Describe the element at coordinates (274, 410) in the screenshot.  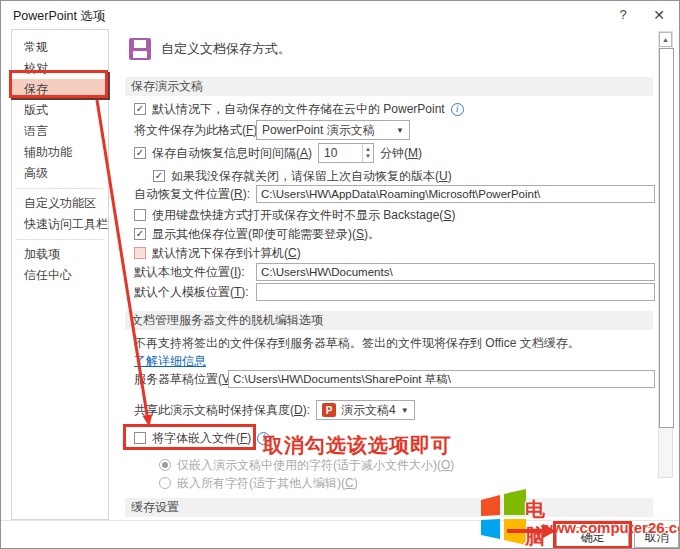
I see `row-fidelity: 共享此演示文稿时保持保真度(D): P 演示文稿4 ▼` at that location.